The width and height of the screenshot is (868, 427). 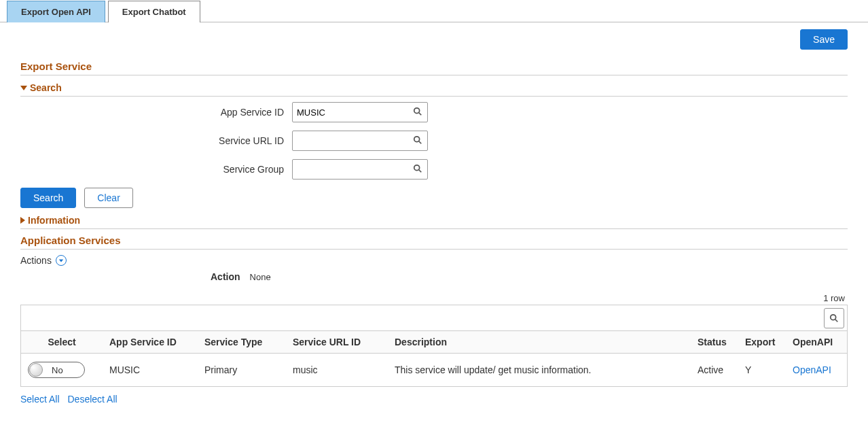 I want to click on action-label: Action, so click(x=230, y=277).